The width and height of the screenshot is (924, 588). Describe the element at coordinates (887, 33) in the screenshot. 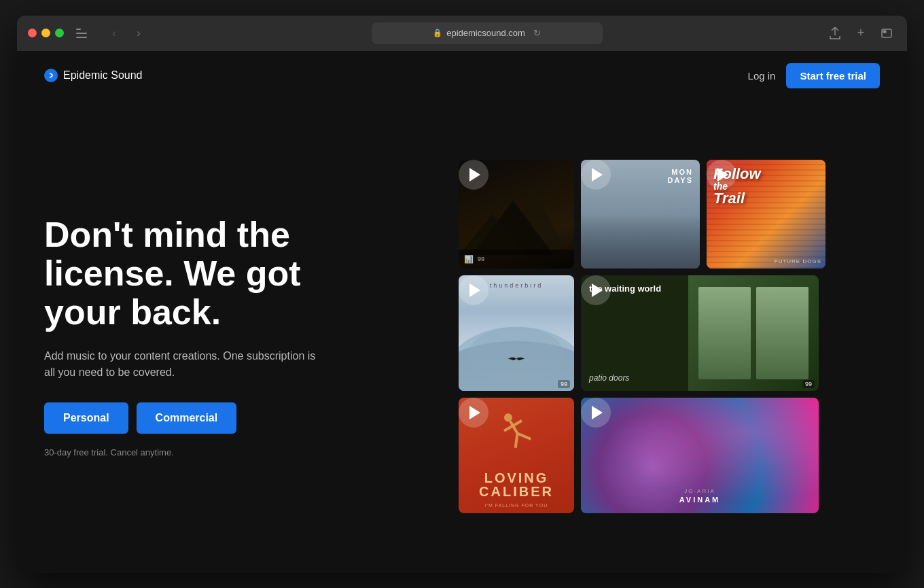

I see `tab-overview-icon` at that location.